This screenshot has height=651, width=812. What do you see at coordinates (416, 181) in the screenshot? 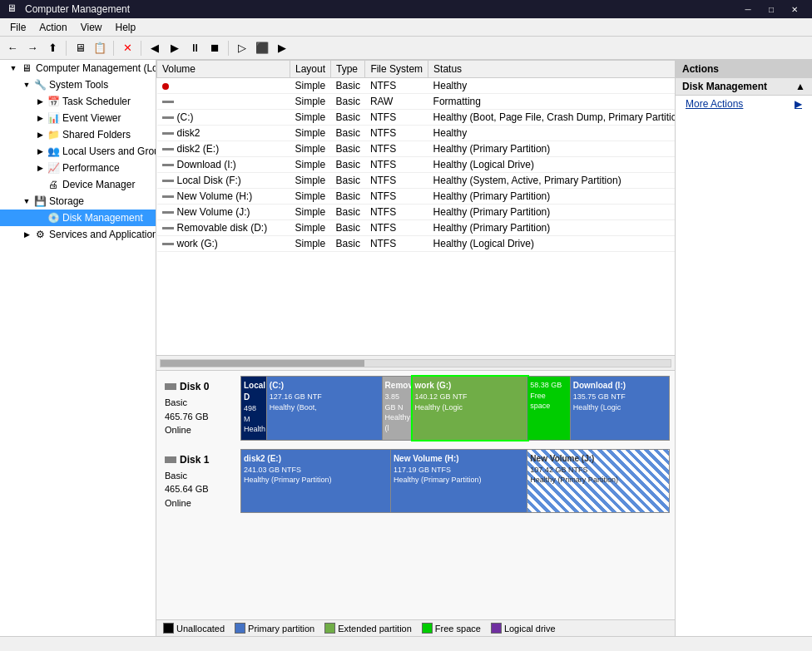
I see `table-row: Local Disk (F:) Simple Basic NTFS Health…` at bounding box center [416, 181].